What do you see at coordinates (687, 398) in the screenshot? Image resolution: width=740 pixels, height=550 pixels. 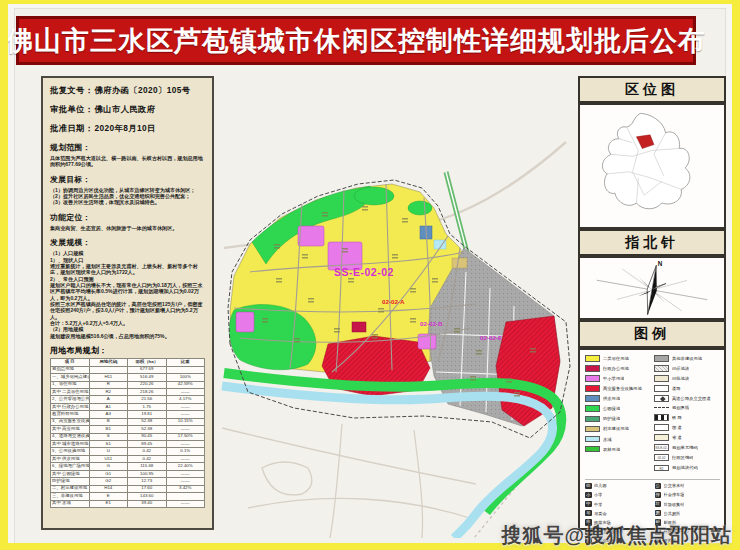 I see `legend-item: 高速公路及立交匝道` at bounding box center [687, 398].